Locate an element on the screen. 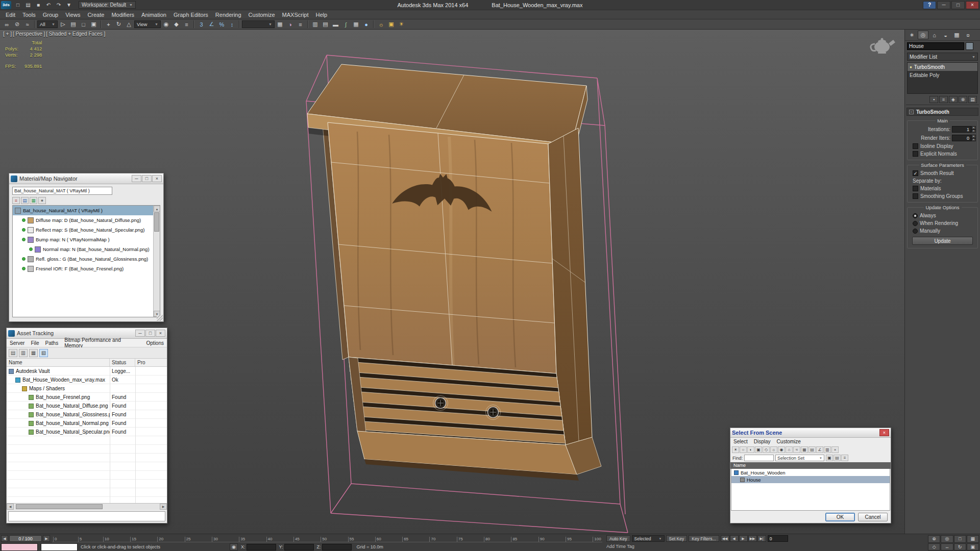 The width and height of the screenshot is (980, 551). scrollbar-thumb is located at coordinates (59, 507).